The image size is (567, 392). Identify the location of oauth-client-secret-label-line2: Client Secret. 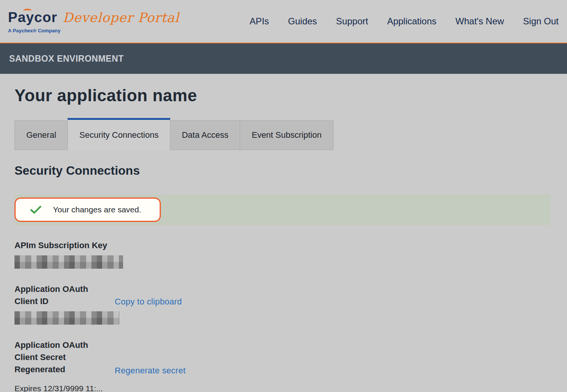
(51, 357).